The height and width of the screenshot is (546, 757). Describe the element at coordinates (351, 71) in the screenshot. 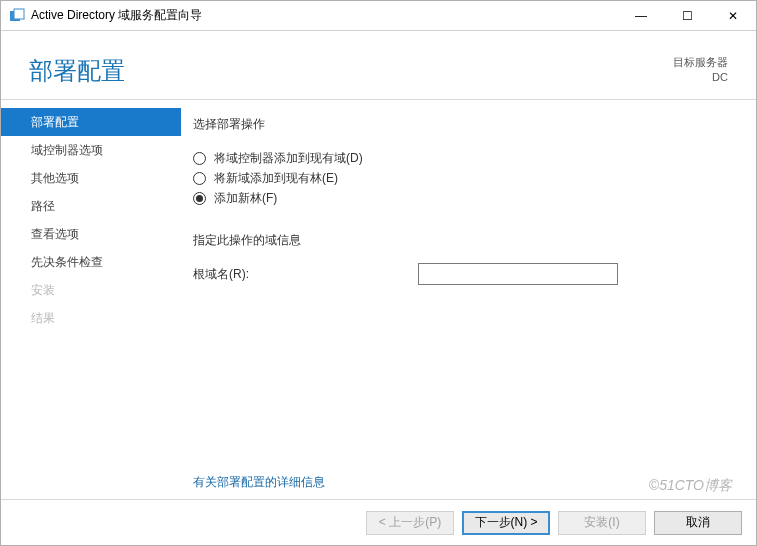

I see `page-title: 部署配置` at that location.